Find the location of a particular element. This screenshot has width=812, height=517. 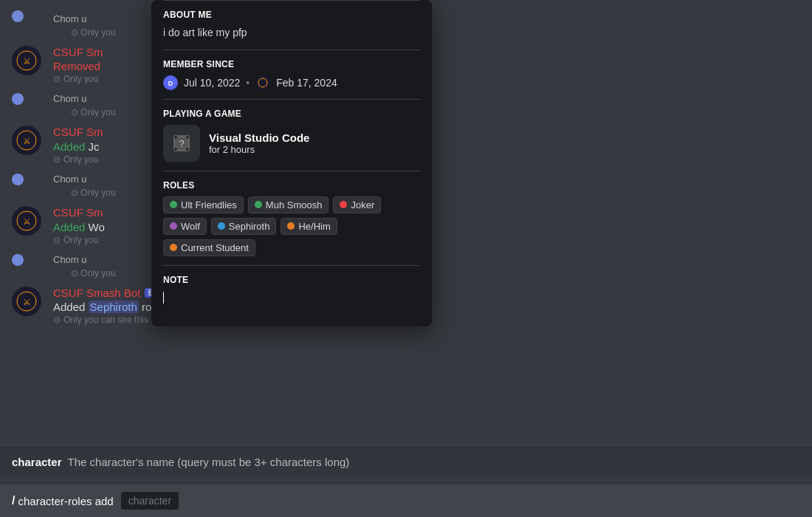

game-duration: for 2 hours is located at coordinates (259, 149).